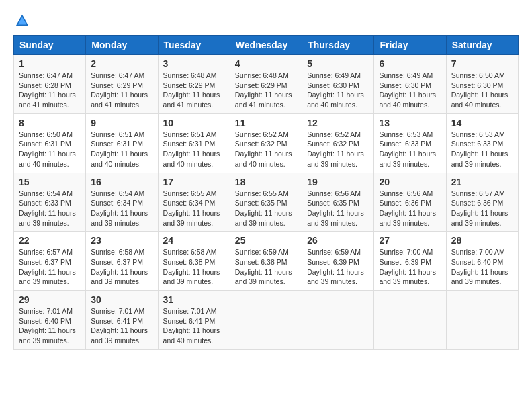 This screenshot has width=532, height=411. I want to click on day-number: 27, so click(410, 240).